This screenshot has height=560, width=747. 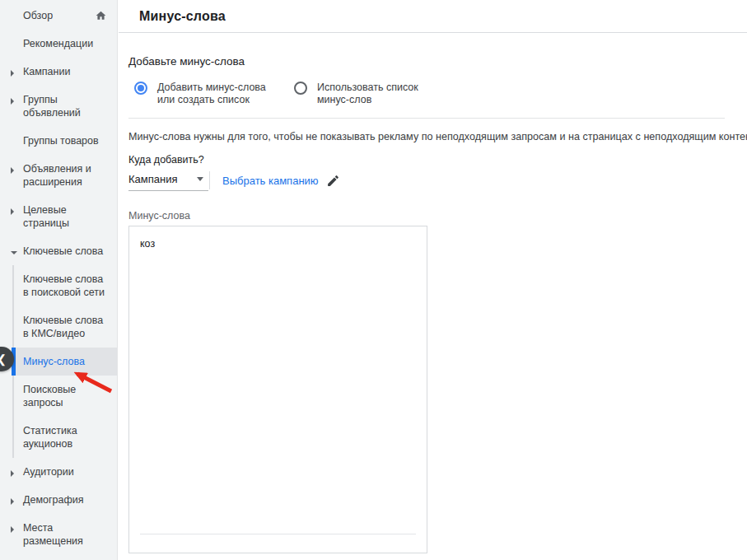 I want to click on sidebar-item-label: Обзор, so click(x=38, y=16).